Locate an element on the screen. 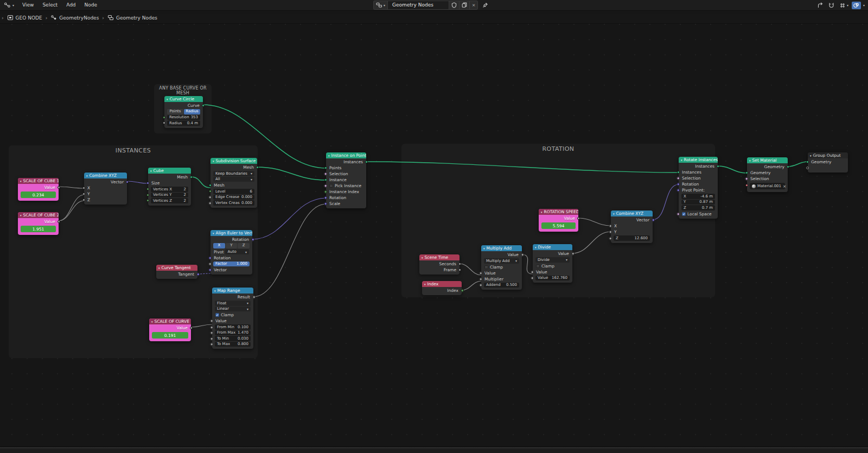  node-cube: ▾Cube Mesh Size Vertices X2 Vertices Y2 … is located at coordinates (169, 187).